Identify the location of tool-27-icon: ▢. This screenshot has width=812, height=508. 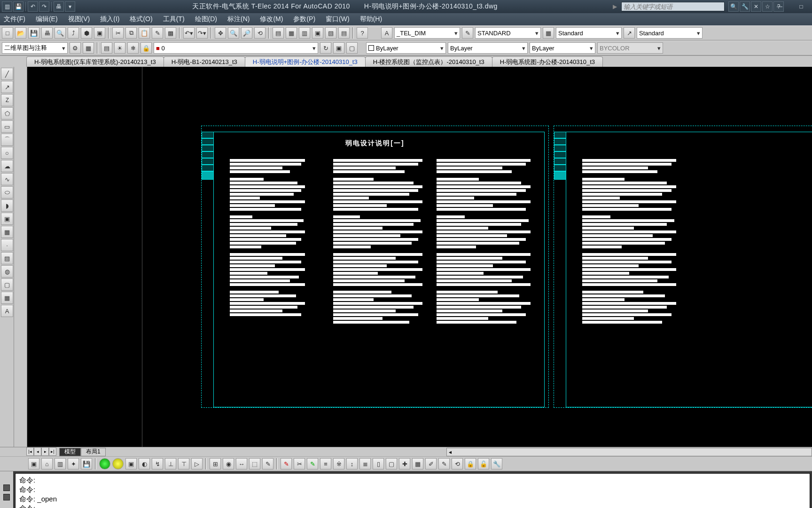
(391, 464).